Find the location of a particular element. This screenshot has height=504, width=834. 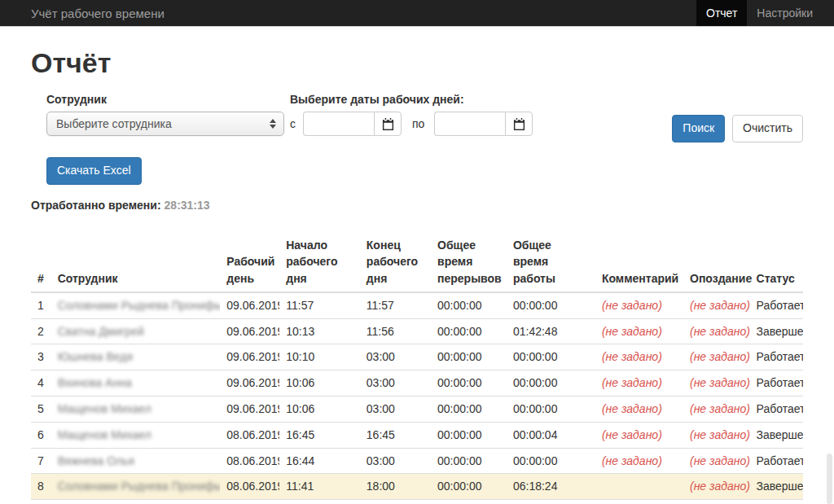

row-number-cell: 8 is located at coordinates (41, 487).